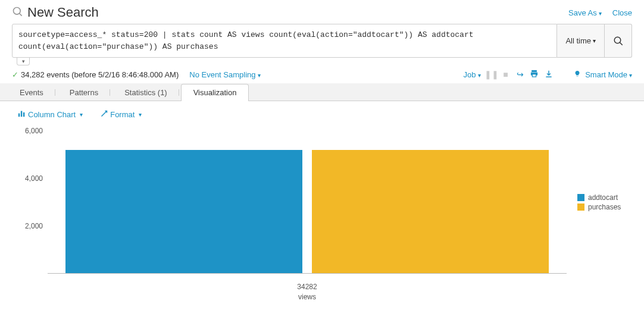  Describe the element at coordinates (603, 75) in the screenshot. I see `search-mode-dropdown: Smart Mode▾` at that location.